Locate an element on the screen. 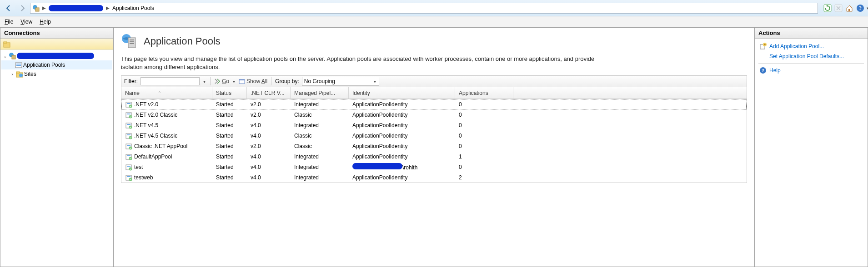 The height and width of the screenshot is (267, 868). action-add-app-pool: Add Application Pool... is located at coordinates (811, 46).